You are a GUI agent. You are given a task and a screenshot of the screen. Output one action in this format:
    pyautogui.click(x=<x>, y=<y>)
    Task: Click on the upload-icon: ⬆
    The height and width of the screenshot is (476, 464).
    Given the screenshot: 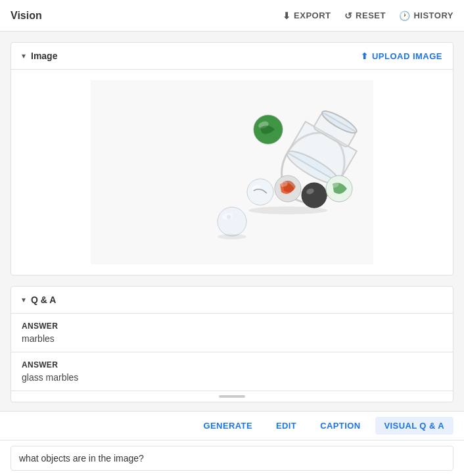 What is the action you would take?
    pyautogui.click(x=365, y=57)
    